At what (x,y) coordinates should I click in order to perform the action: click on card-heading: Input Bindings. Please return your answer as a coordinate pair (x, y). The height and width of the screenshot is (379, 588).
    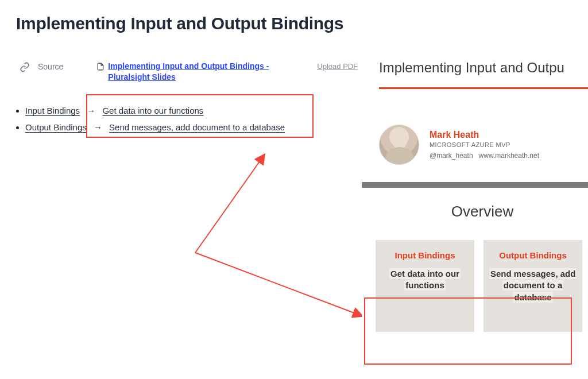
    Looking at the image, I should click on (425, 255).